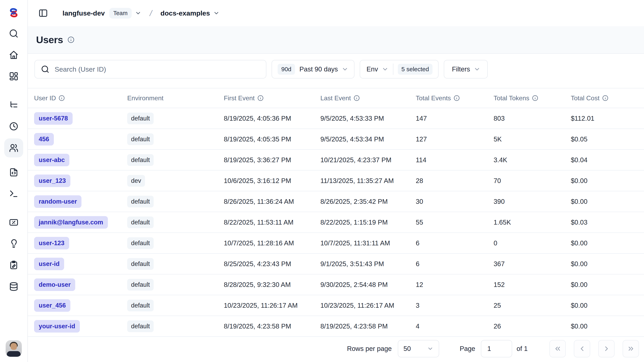 The image size is (644, 362). I want to click on cell-total-events: 4, so click(454, 326).